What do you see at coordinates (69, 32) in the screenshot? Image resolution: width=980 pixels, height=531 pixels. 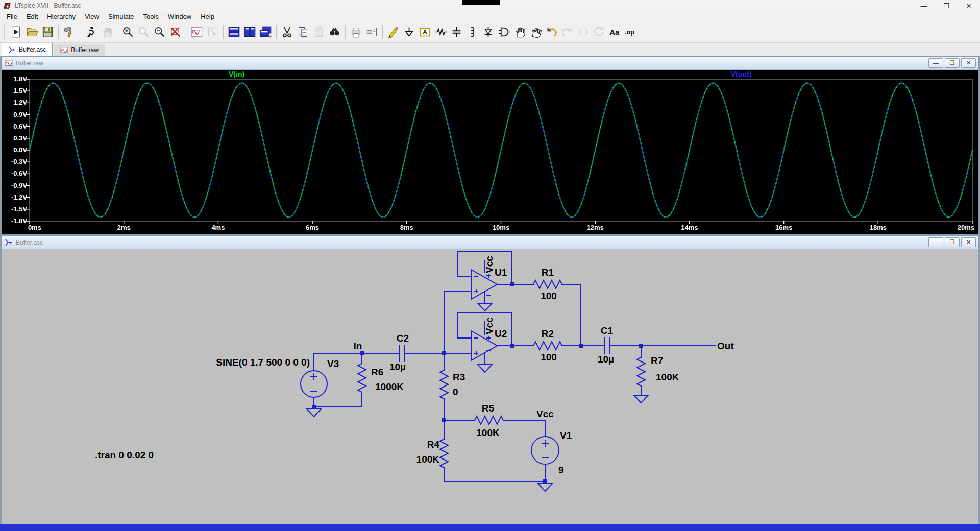 I see `control-panel-hammer-icon` at bounding box center [69, 32].